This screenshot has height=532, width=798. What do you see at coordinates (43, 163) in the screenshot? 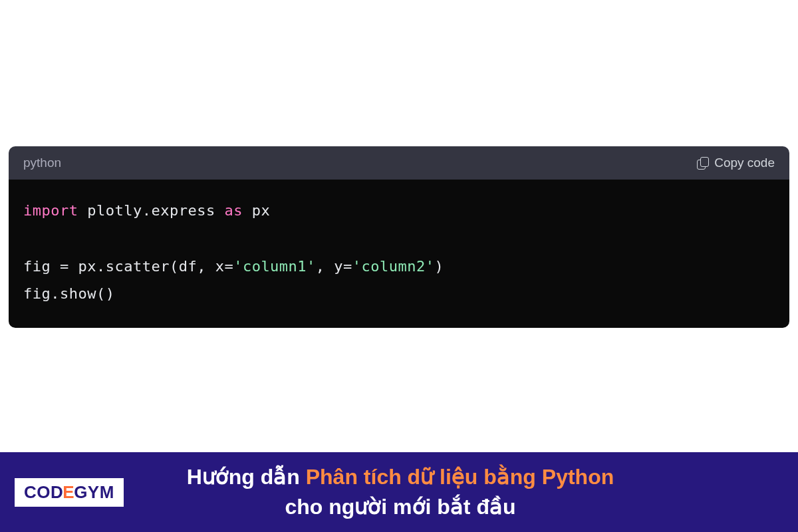
I see `code-language-label: python` at bounding box center [43, 163].